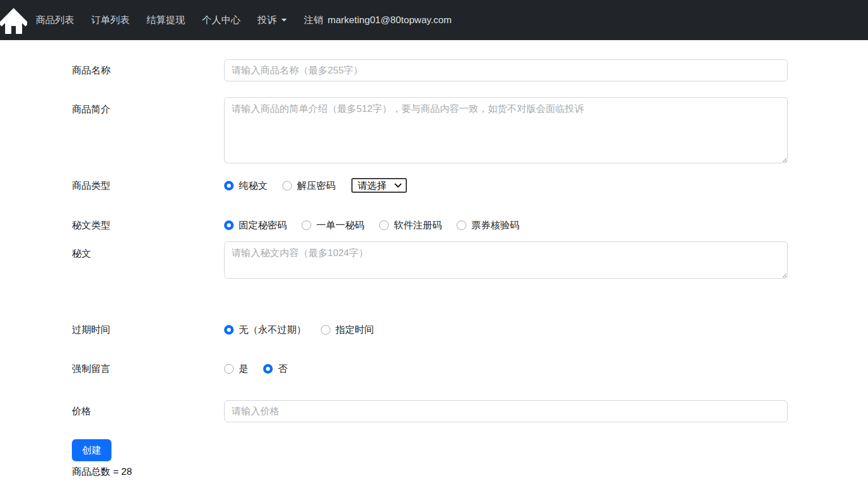 The height and width of the screenshot is (485, 868). I want to click on nav-links: 商品列表 订单列表 结算提现 个人中心 投诉 注销, so click(188, 20).